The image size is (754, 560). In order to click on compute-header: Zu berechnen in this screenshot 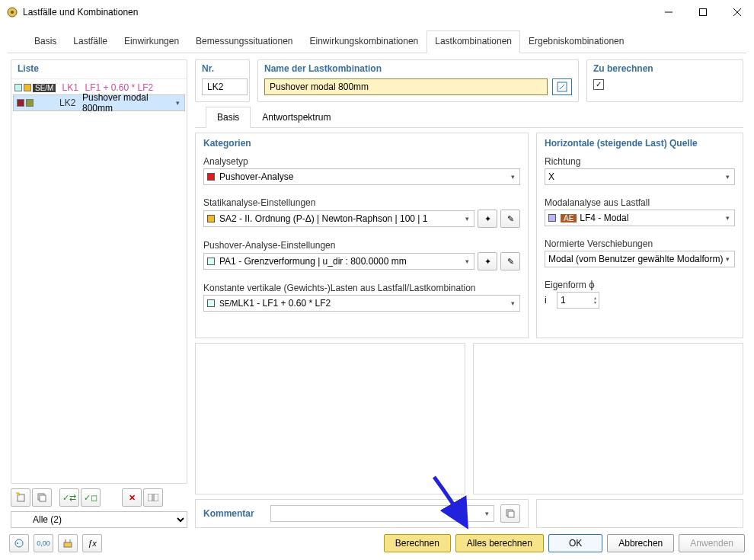, I will do `click(665, 71)`.